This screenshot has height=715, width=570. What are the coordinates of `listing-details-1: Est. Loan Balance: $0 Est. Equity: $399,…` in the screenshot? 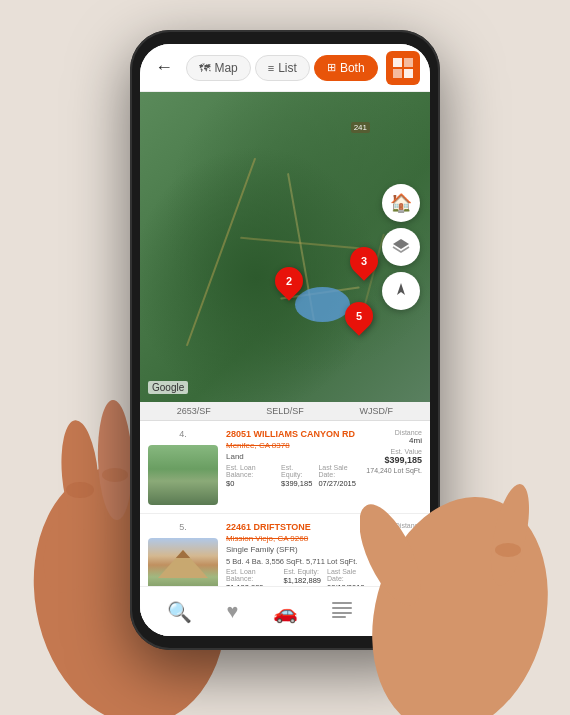 It's located at (292, 476).